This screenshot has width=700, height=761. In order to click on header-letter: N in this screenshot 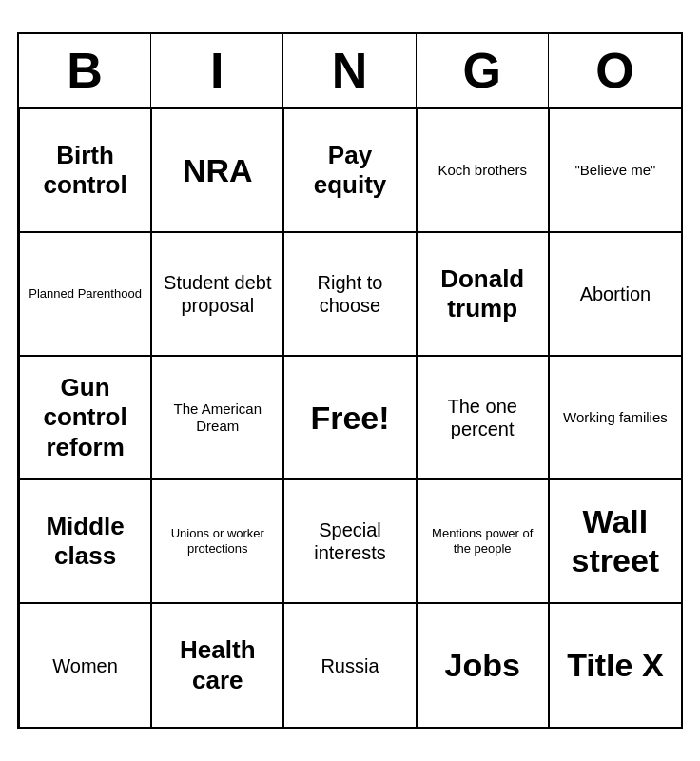, I will do `click(350, 70)`.